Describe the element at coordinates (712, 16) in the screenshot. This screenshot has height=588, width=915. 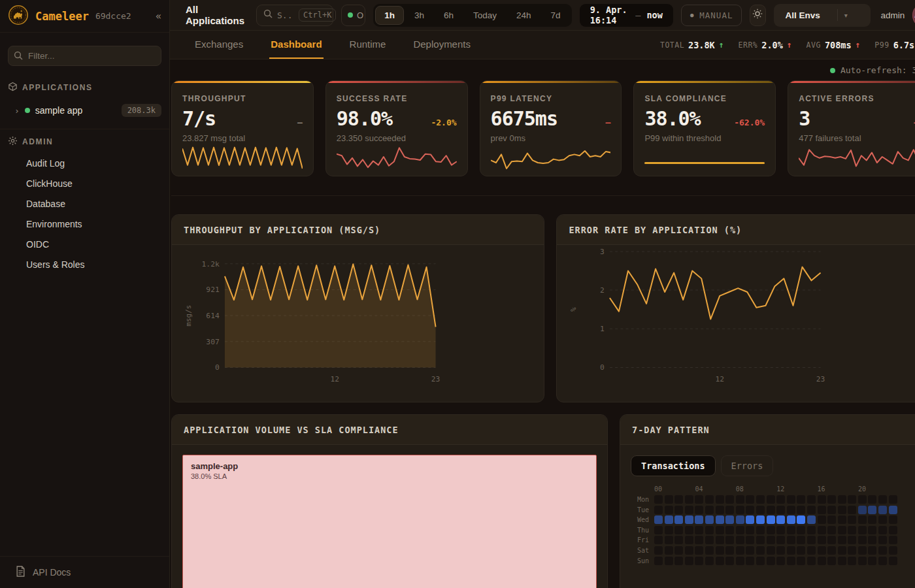
I see `manual-refresh-button: ● MANUAL` at that location.